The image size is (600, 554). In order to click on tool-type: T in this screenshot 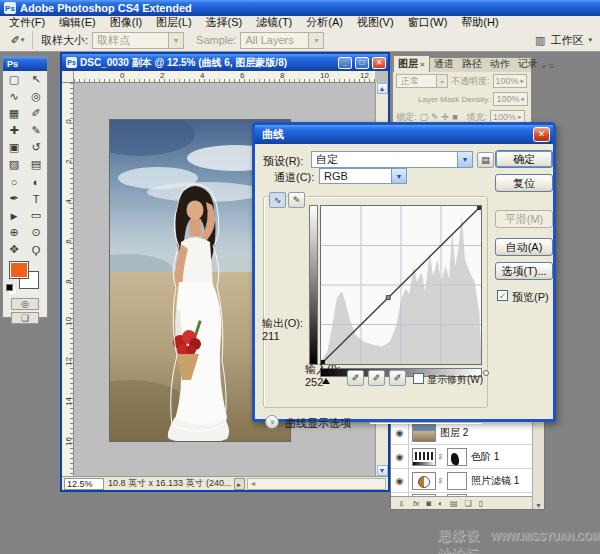, I will do `click(36, 198)`.